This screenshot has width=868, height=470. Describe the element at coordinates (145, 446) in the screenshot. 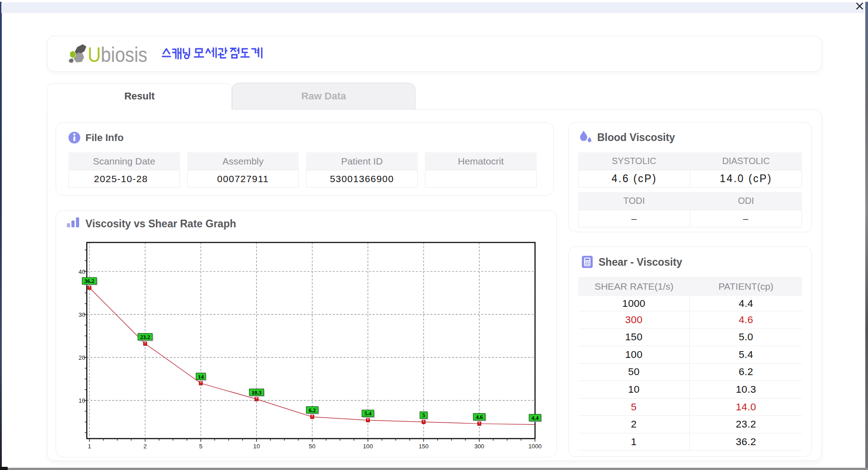

I see `svg-text: 2` at that location.